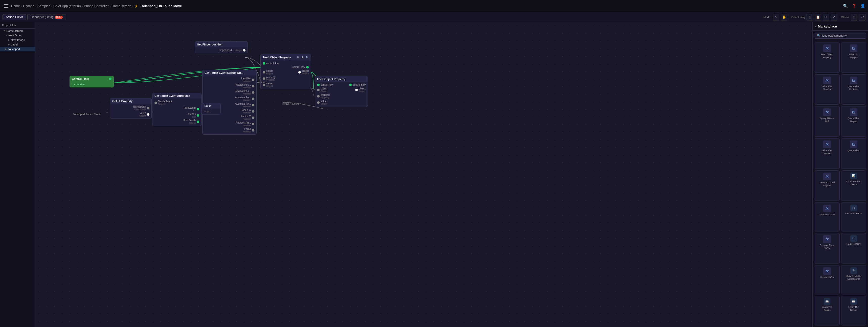  Describe the element at coordinates (14, 17) in the screenshot. I see `tab-action-editor: Action Editor` at that location.